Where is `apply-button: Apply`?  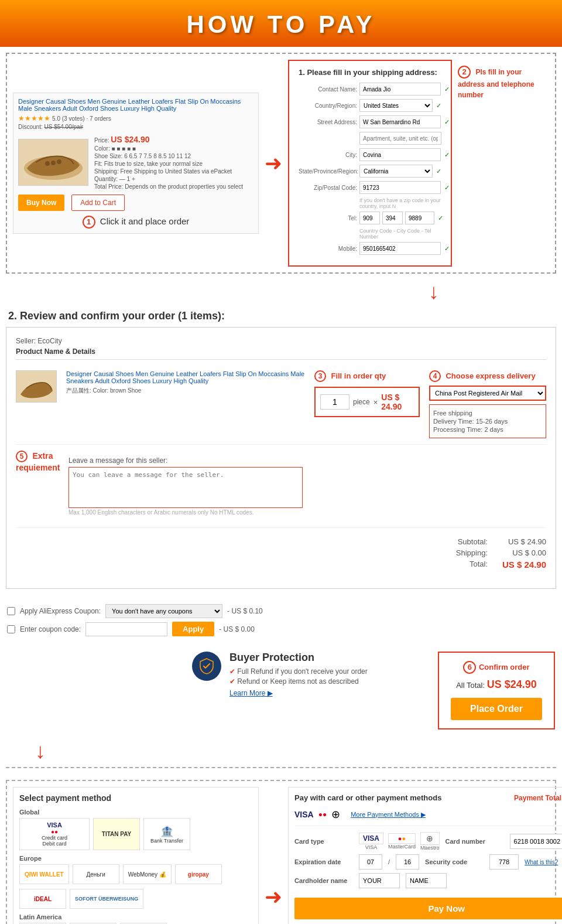 apply-button: Apply is located at coordinates (193, 629).